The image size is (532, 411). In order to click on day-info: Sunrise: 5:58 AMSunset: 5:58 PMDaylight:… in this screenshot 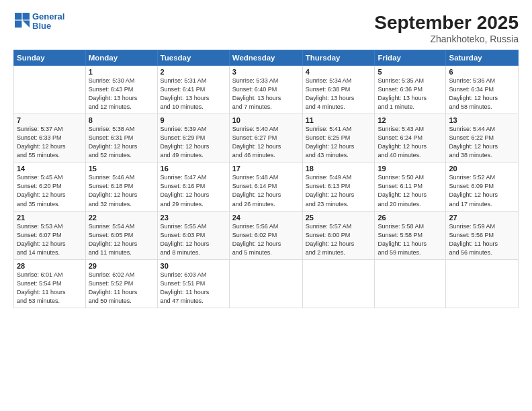, I will do `click(410, 240)`.